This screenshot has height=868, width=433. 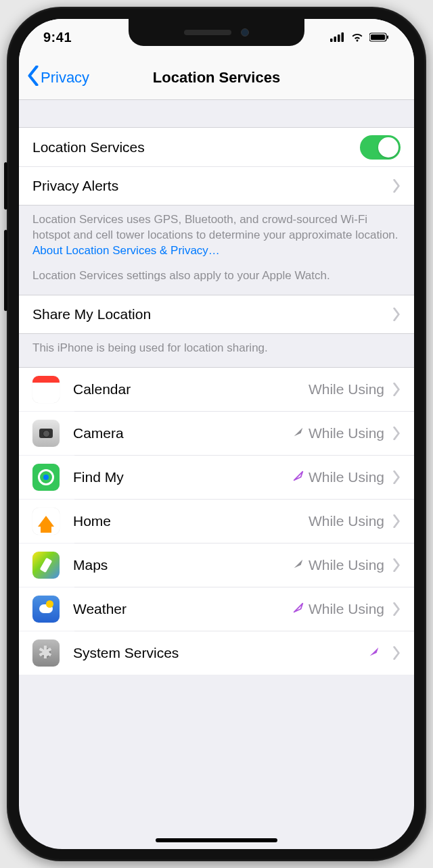 What do you see at coordinates (338, 37) in the screenshot?
I see `cellular-icon` at bounding box center [338, 37].